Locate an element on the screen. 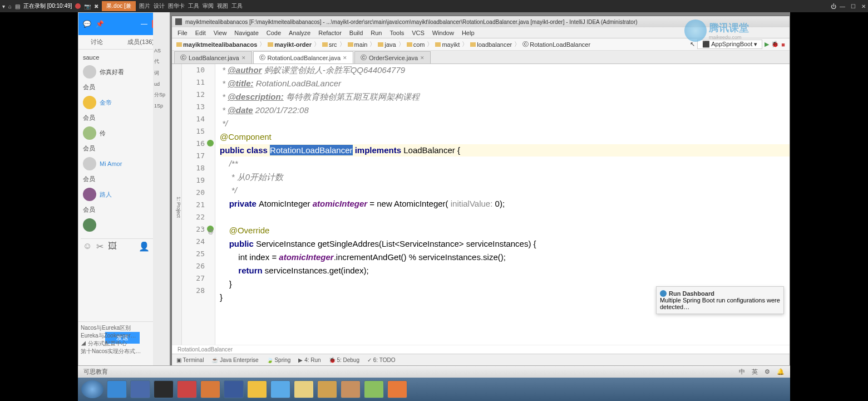 Image resolution: width=868 pixels, height=401 pixels. chat-item: 金帝 is located at coordinates (122, 102).